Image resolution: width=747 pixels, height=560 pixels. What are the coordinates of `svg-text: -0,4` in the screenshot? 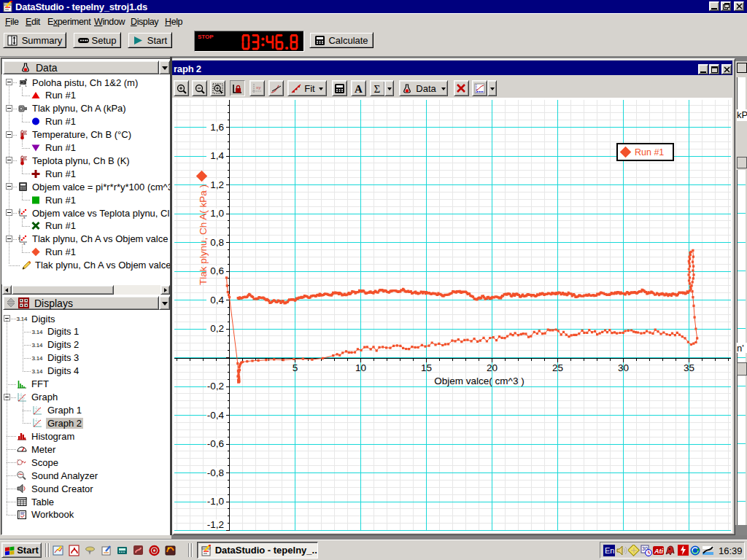 It's located at (216, 416).